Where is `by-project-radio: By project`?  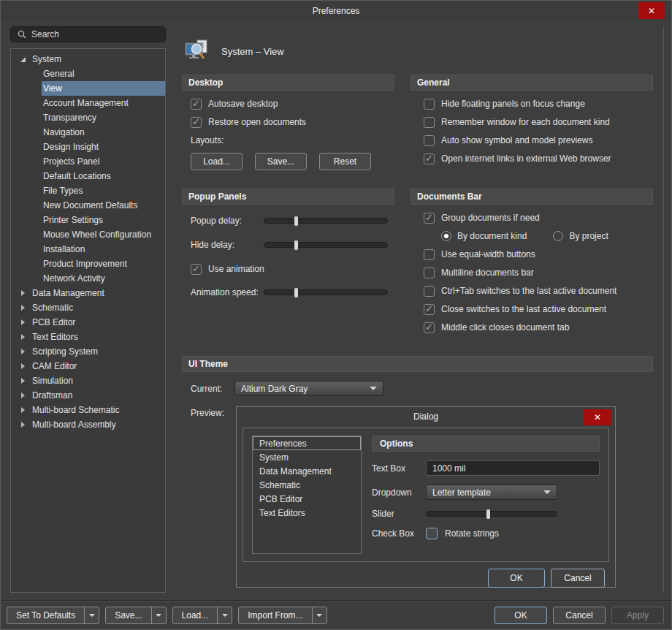 by-project-radio: By project is located at coordinates (580, 236).